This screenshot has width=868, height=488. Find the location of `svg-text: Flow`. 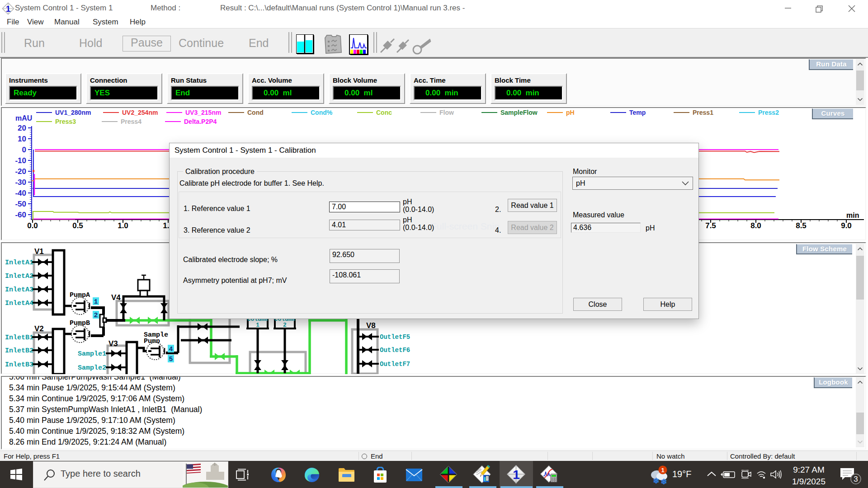

svg-text: Flow is located at coordinates (447, 113).